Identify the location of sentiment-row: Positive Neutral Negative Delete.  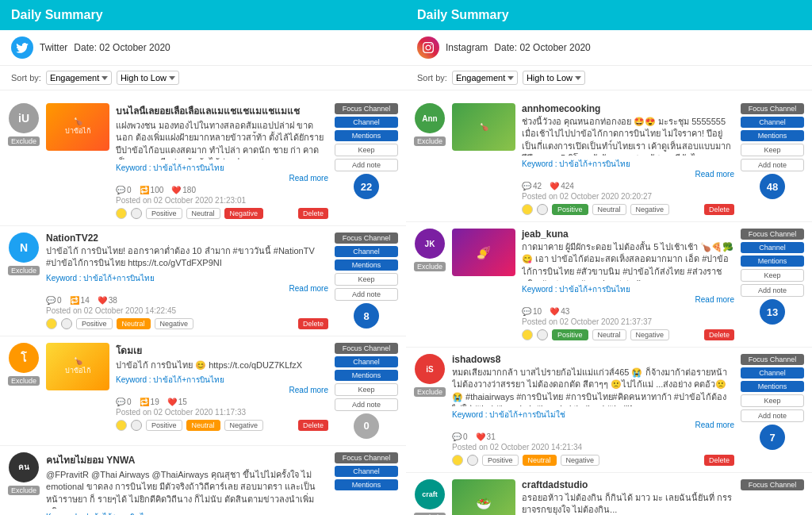
(628, 209).